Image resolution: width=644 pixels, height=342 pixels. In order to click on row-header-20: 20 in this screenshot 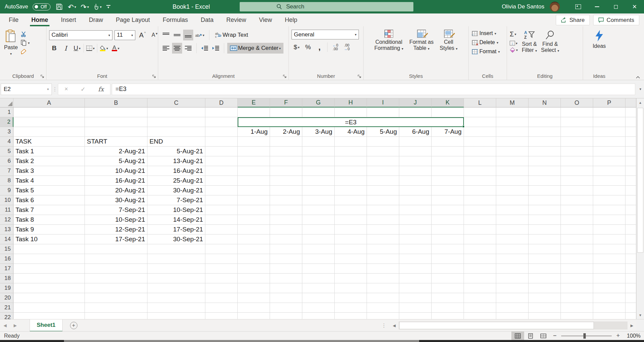, I will do `click(7, 298)`.